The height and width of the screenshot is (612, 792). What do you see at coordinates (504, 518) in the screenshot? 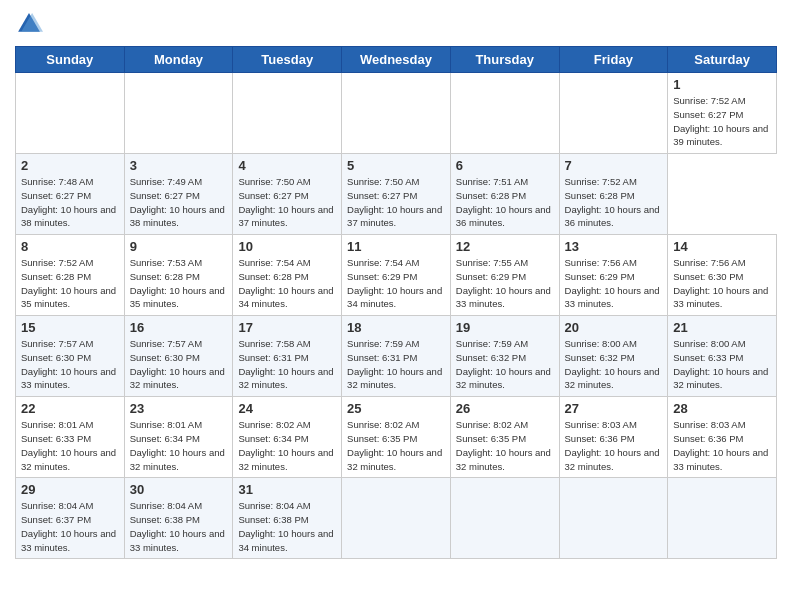
I see `calendar-day` at bounding box center [504, 518].